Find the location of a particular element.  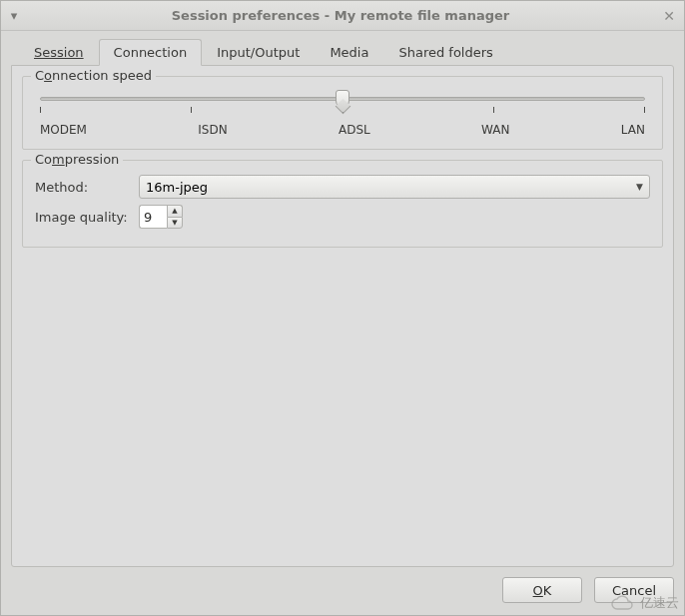

dialog-buttons: OK Cancel is located at coordinates (342, 592).